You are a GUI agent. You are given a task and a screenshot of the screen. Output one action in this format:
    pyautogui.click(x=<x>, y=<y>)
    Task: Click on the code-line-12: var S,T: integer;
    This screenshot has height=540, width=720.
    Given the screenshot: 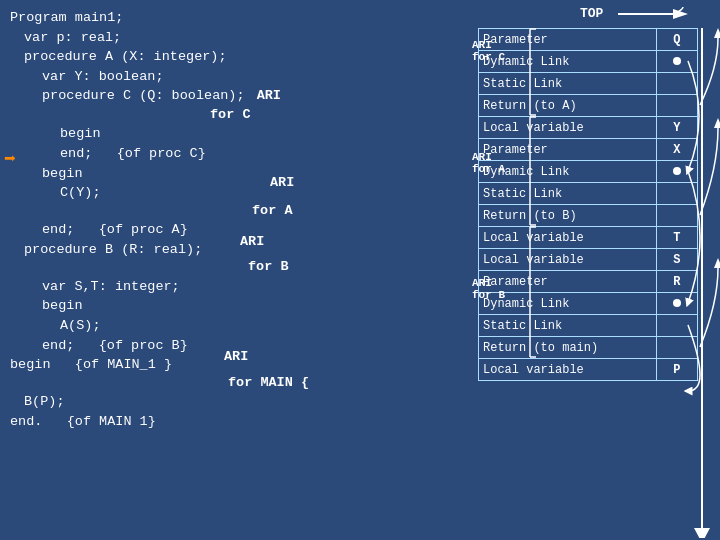 What is the action you would take?
    pyautogui.click(x=251, y=287)
    